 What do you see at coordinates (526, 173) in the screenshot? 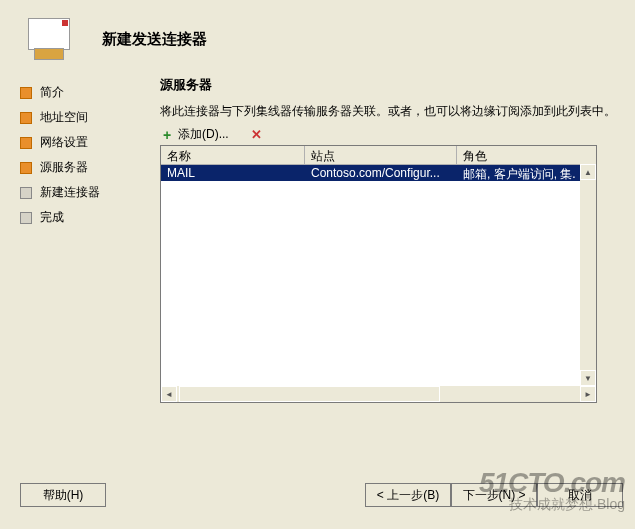
I see `cell-role: 邮箱, 客户端访问, 集.` at bounding box center [526, 173].